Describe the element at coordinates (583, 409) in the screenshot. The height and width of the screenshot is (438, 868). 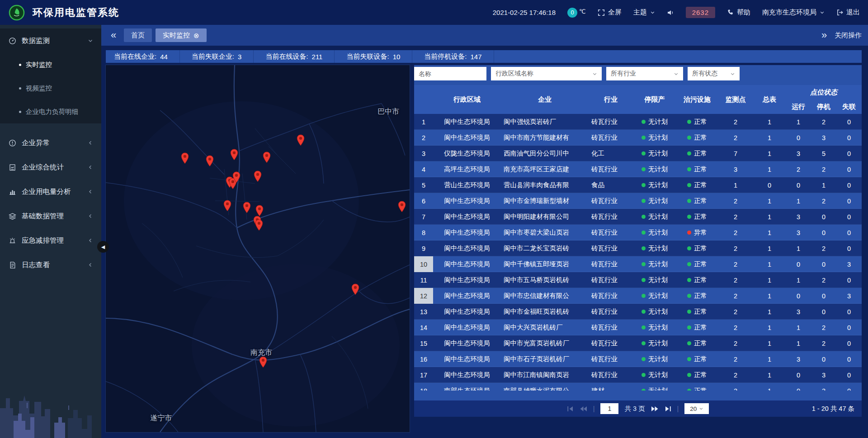
I see `prev-page-icon` at that location.